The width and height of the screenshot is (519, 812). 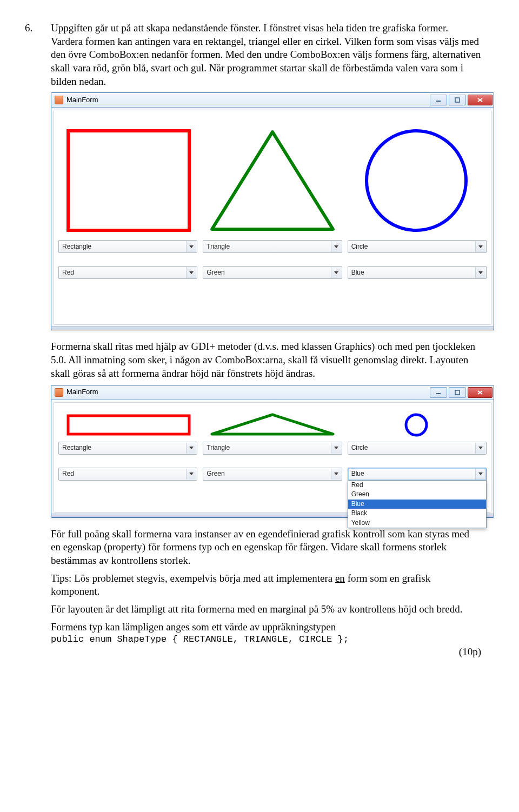 I want to click on dropdown-option-selected: Blue, so click(x=417, y=504).